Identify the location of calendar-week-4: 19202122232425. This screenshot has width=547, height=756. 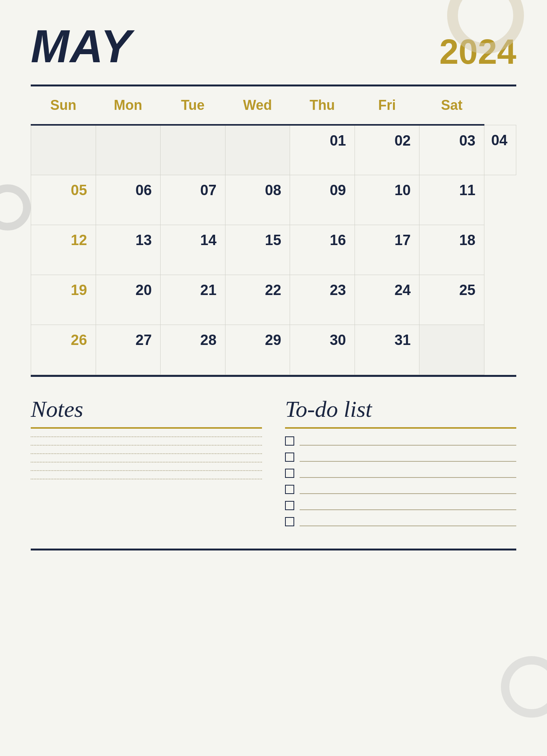
(274, 300).